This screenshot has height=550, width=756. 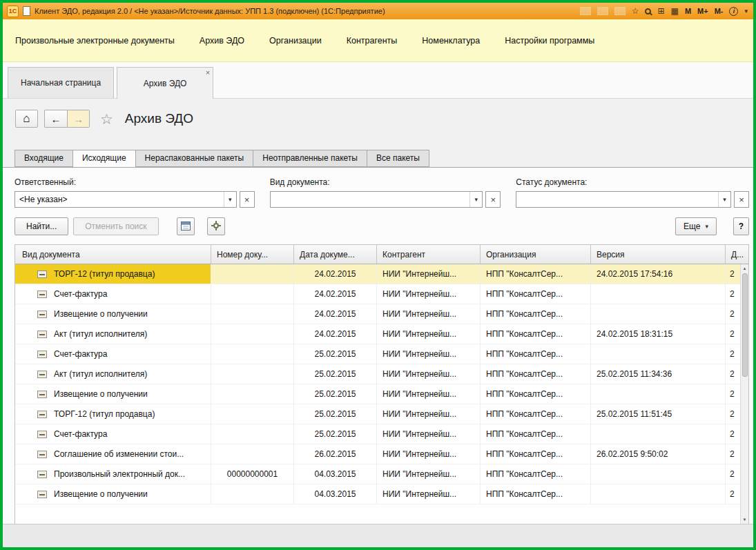 What do you see at coordinates (675, 11) in the screenshot?
I see `calendar-grid-icon: ▦` at bounding box center [675, 11].